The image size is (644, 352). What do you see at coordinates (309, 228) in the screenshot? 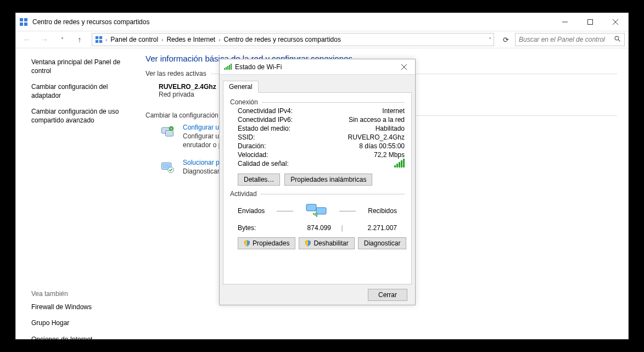
I see `bytes-sent-value: 874.099` at bounding box center [309, 228].